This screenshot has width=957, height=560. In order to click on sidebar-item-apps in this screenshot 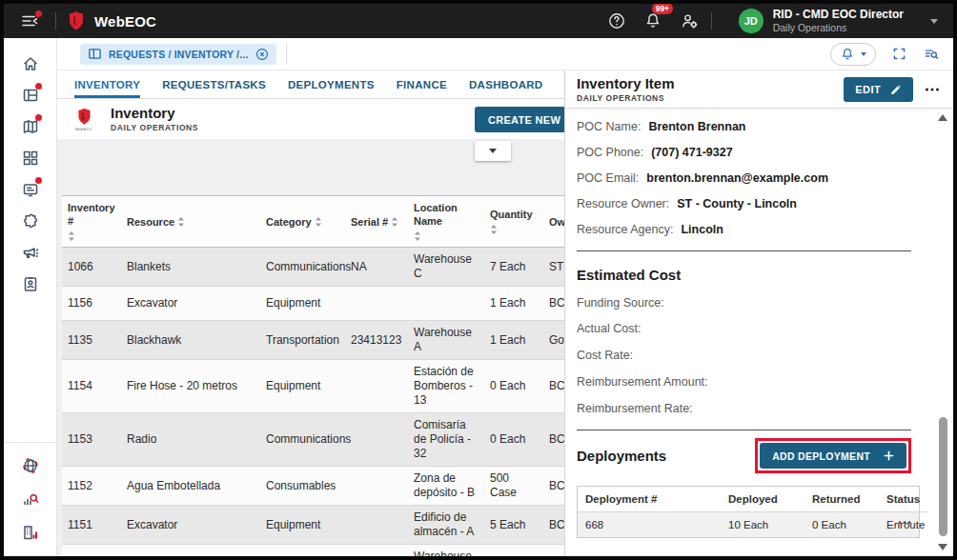, I will do `click(31, 158)`.